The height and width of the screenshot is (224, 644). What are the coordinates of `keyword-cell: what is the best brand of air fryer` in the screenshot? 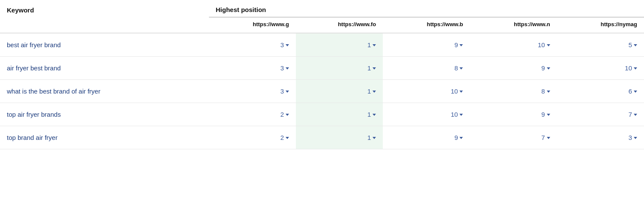 It's located at (104, 91).